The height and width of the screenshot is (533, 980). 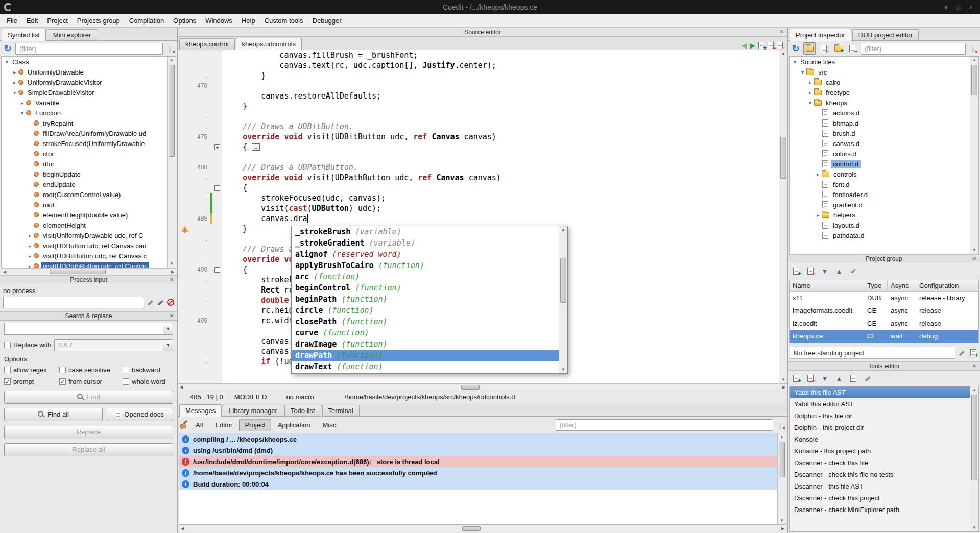 What do you see at coordinates (89, 133) in the screenshot?
I see `symbol-tree-item: fillDrawArea(UniformlyDrawable ud` at bounding box center [89, 133].